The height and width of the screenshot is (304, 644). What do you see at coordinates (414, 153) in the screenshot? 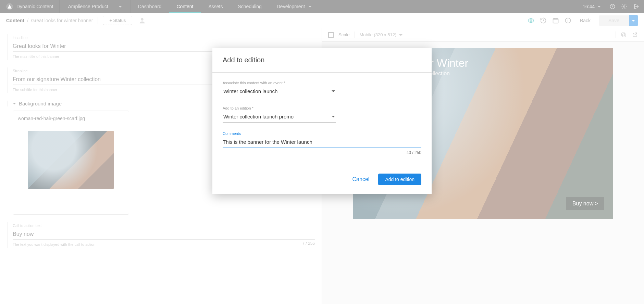
I see `comments-count: 40 / 250` at bounding box center [414, 153].